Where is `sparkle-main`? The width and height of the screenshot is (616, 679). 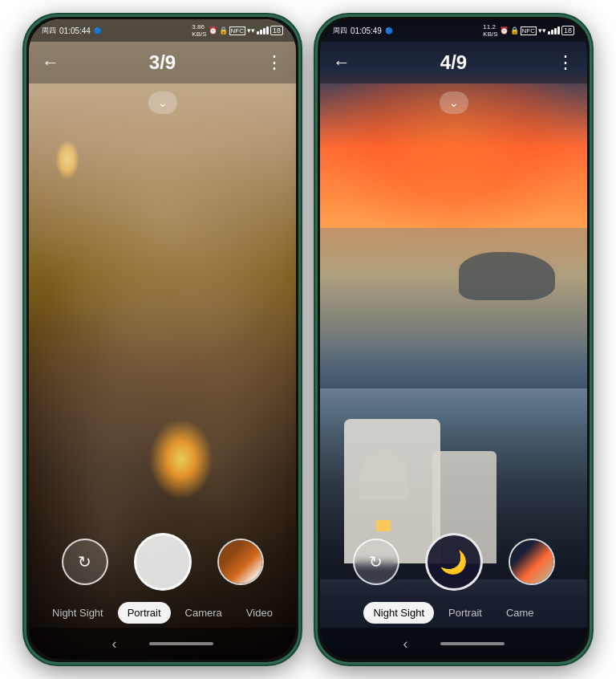
sparkle-main is located at coordinates (181, 459).